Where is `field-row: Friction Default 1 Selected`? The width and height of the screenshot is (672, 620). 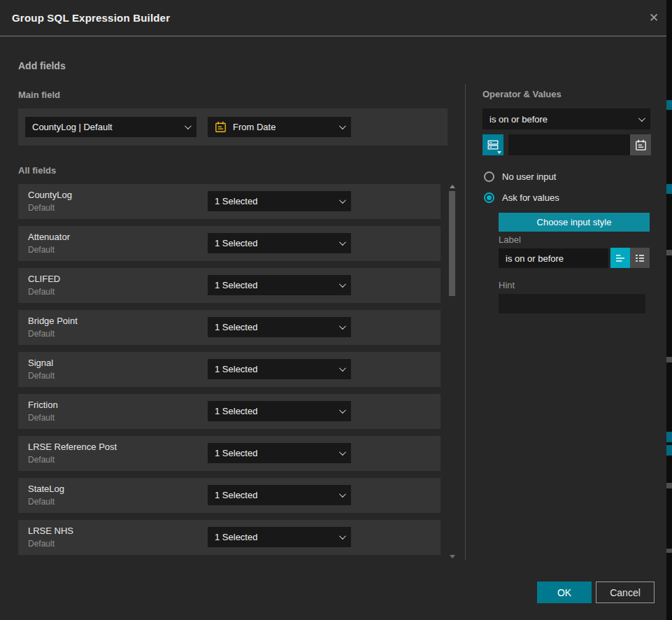
field-row: Friction Default 1 Selected is located at coordinates (229, 411).